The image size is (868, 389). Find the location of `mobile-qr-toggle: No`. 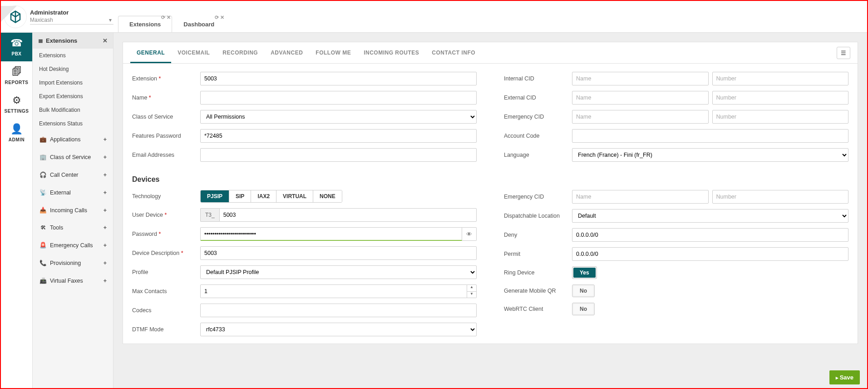

mobile-qr-toggle: No is located at coordinates (583, 291).